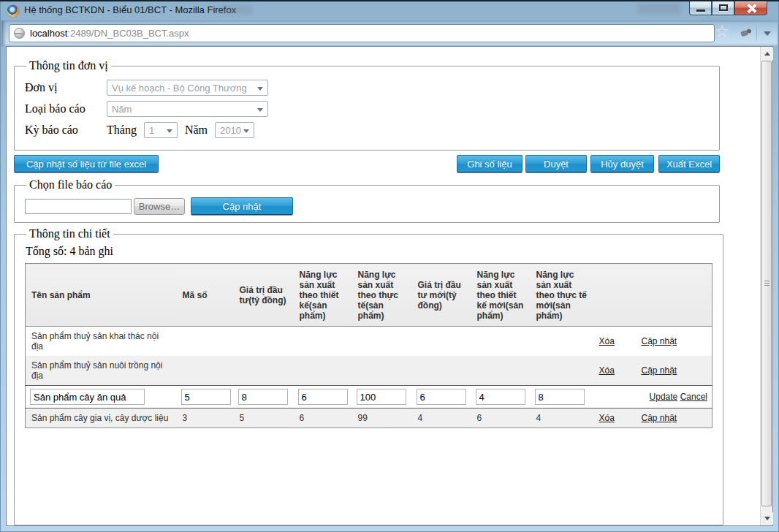 This screenshot has height=532, width=779. What do you see at coordinates (701, 10) in the screenshot?
I see `minimize-icon` at bounding box center [701, 10].